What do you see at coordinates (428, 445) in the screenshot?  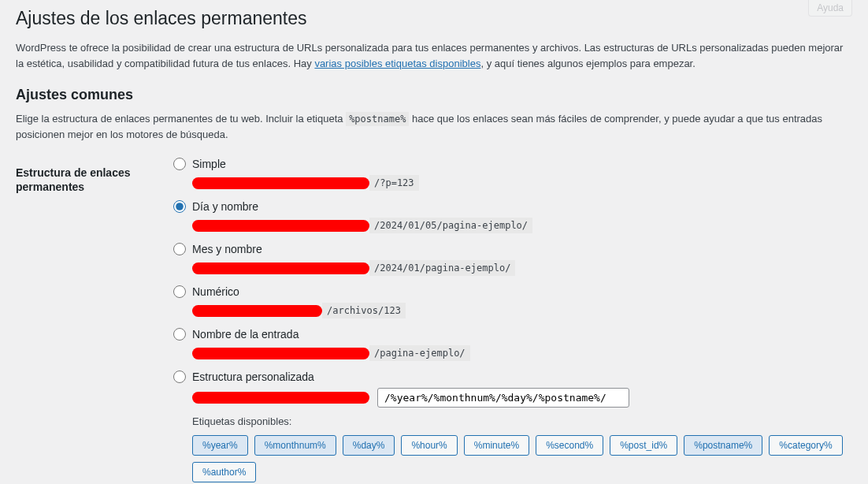 I see `tag-hour-button: %hour%` at bounding box center [428, 445].